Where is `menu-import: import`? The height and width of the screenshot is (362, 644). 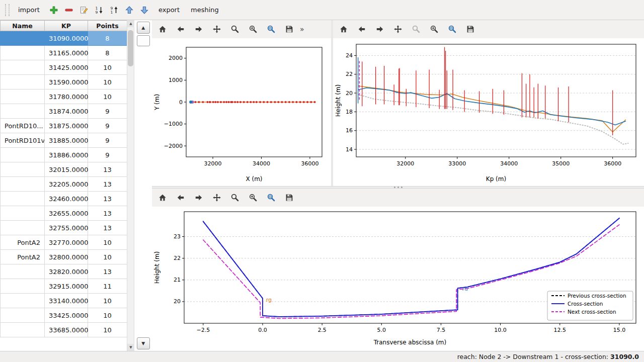
menu-import: import is located at coordinates (29, 10).